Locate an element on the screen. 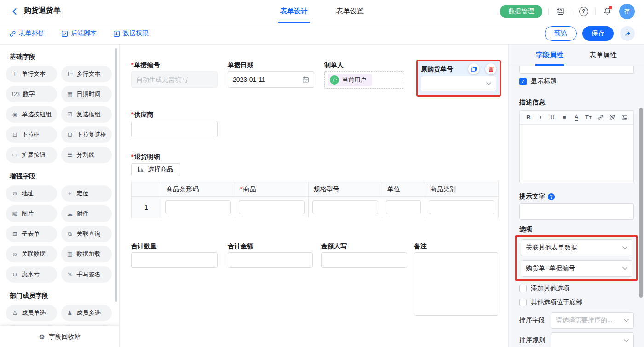 This screenshot has width=644, height=347. insert-link-button is located at coordinates (600, 118).